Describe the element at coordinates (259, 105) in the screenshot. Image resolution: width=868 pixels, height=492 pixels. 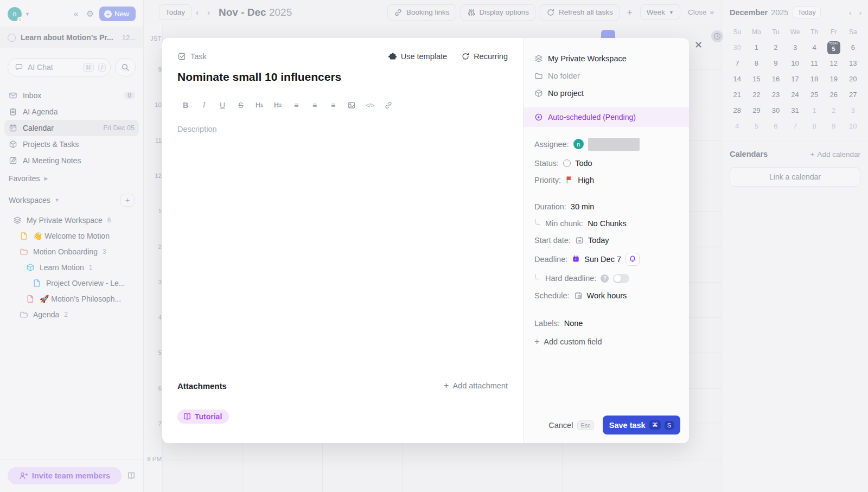
I see `format-h1-button: H1` at that location.